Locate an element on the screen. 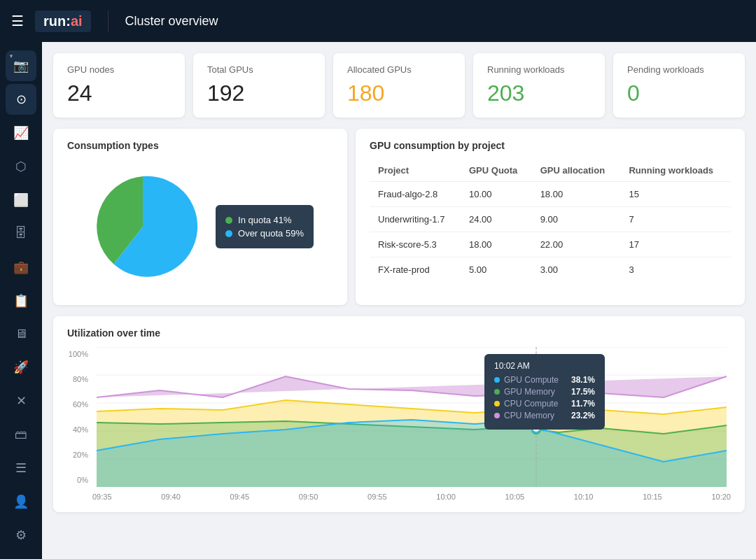 The image size is (756, 559). table-row: Underwriting-1.7 24.00 9.00 7 is located at coordinates (550, 220).